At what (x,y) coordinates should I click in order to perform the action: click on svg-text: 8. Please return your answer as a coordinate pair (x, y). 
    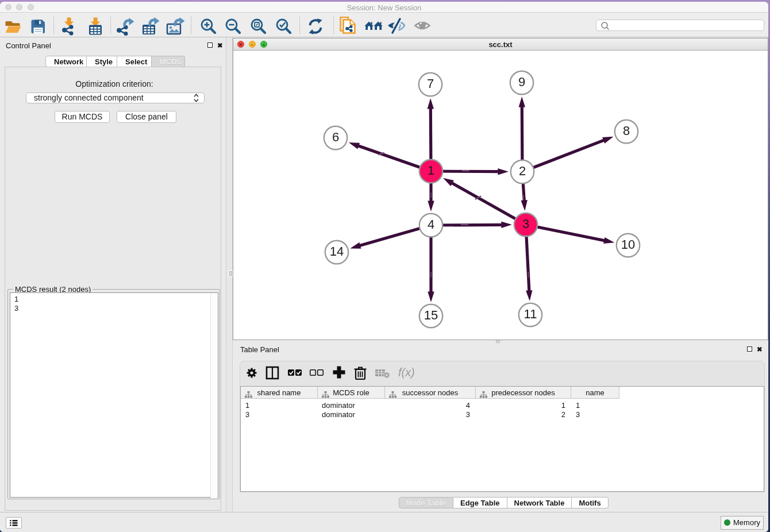
    Looking at the image, I should click on (626, 131).